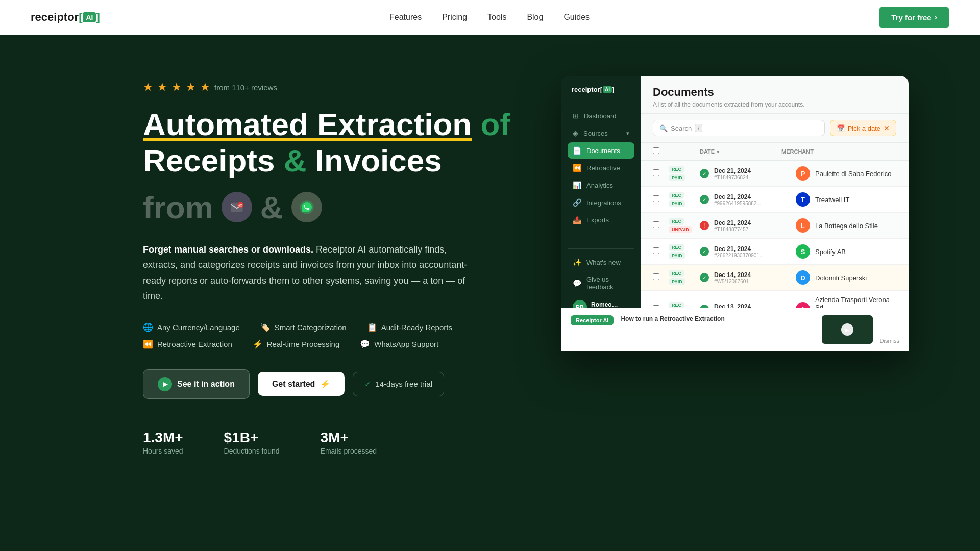 The height and width of the screenshot is (551, 980). What do you see at coordinates (755, 226) in the screenshot?
I see `row-date-3: Dec 21, 2024 #T1848877457` at bounding box center [755, 226].